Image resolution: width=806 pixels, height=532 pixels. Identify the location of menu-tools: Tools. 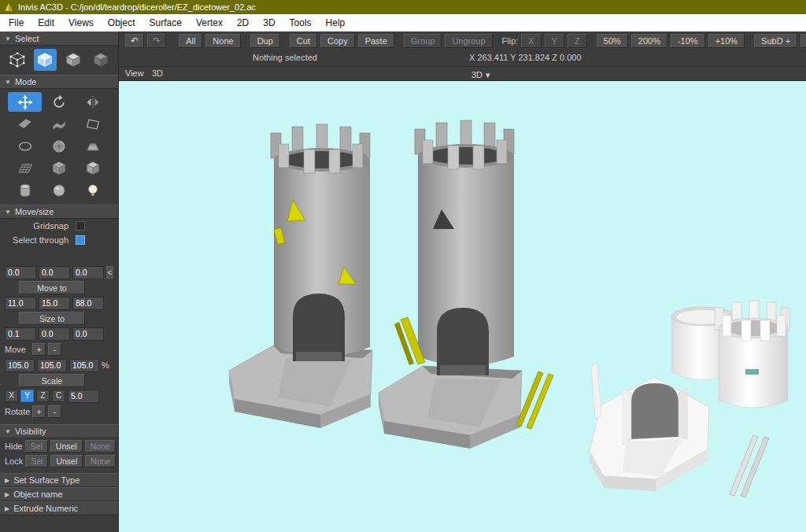
(301, 23).